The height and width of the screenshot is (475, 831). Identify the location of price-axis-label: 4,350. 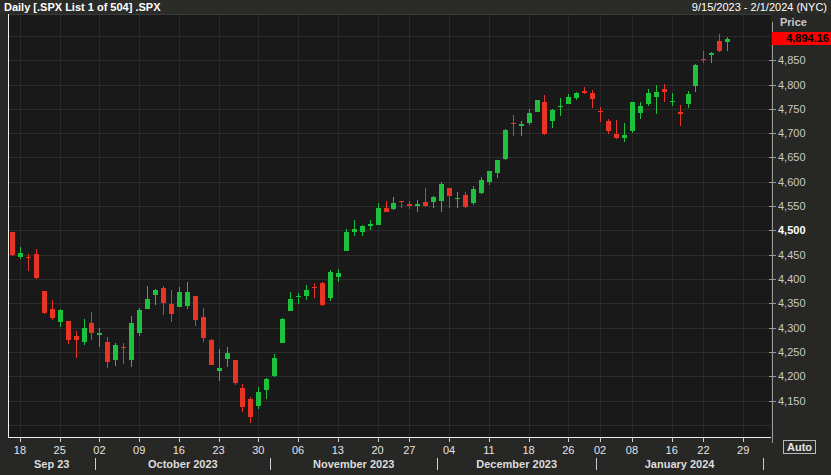
(792, 303).